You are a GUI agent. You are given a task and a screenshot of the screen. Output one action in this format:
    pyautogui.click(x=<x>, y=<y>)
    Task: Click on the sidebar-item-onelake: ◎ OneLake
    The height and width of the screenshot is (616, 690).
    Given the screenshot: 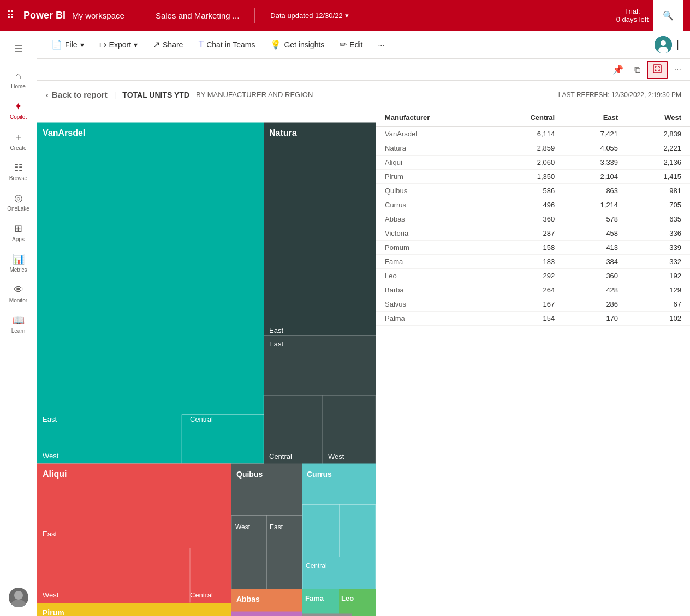 What is the action you would take?
    pyautogui.click(x=19, y=202)
    